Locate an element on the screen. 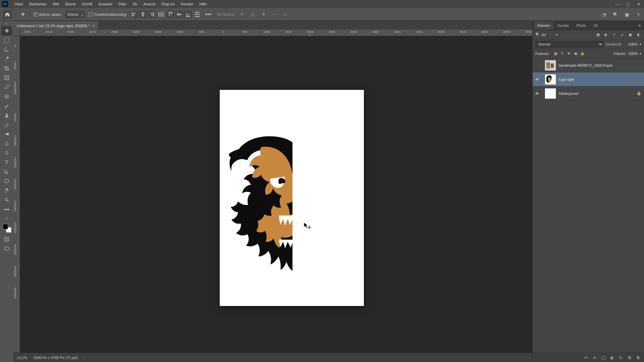 The image size is (644, 362). workspace-icon: ▦ is located at coordinates (627, 14).